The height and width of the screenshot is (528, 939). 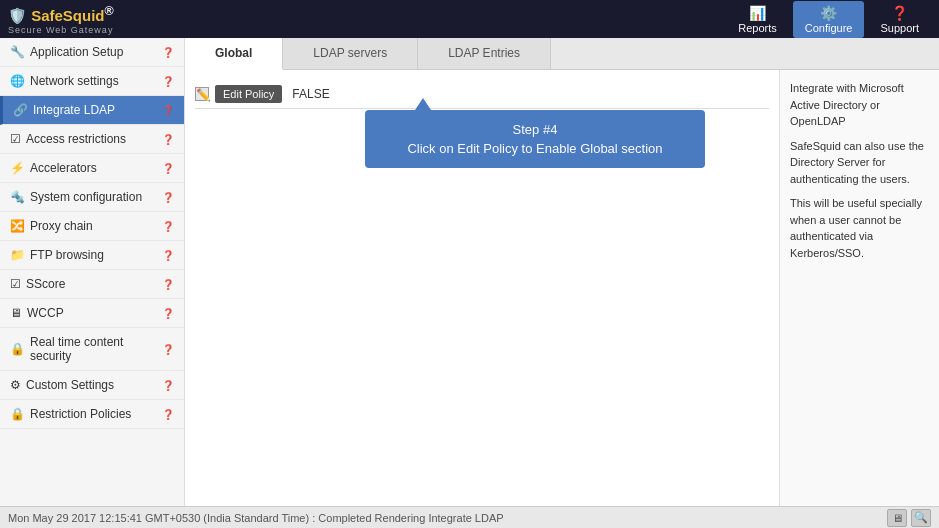 What do you see at coordinates (758, 28) in the screenshot?
I see `reports-label: Reports` at bounding box center [758, 28].